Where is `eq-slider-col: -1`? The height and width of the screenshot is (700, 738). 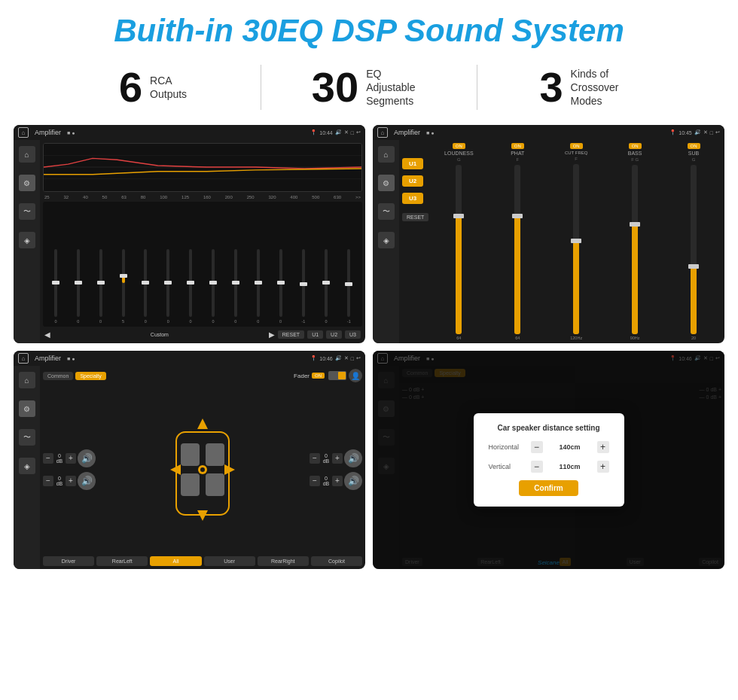
eq-slider-col: -1 is located at coordinates (303, 286).